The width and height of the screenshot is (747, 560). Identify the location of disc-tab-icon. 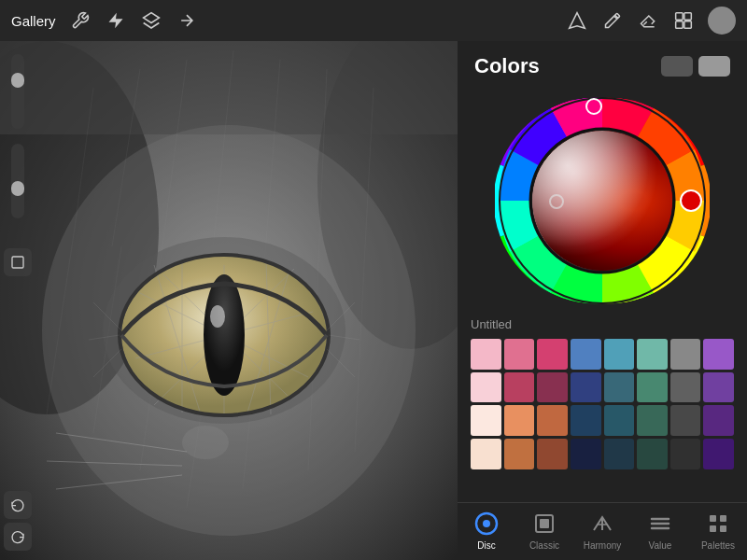
(486, 524).